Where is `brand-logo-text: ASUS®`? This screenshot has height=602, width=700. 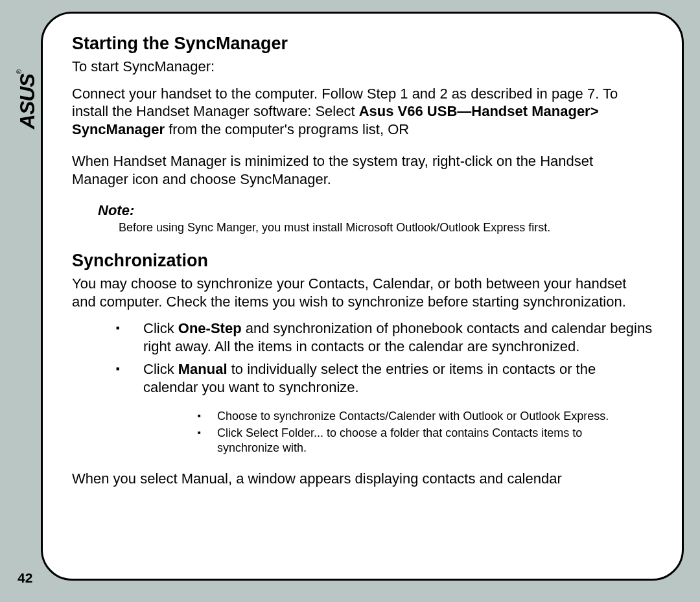
brand-logo-text: ASUS® is located at coordinates (29, 98).